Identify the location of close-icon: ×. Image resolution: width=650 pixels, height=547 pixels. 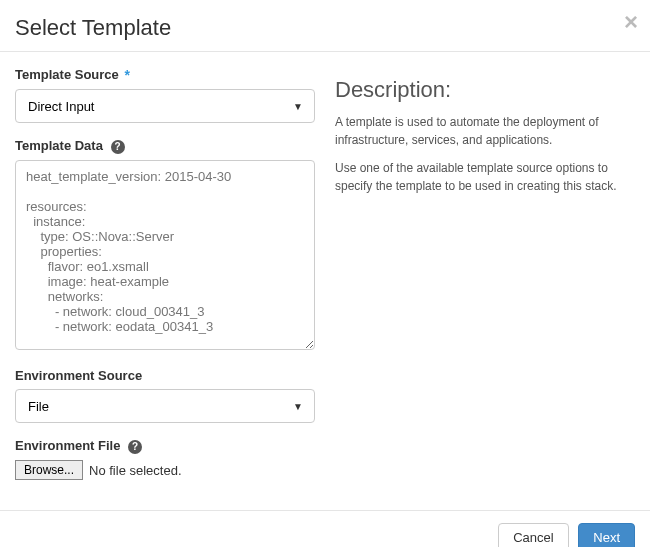
(631, 22).